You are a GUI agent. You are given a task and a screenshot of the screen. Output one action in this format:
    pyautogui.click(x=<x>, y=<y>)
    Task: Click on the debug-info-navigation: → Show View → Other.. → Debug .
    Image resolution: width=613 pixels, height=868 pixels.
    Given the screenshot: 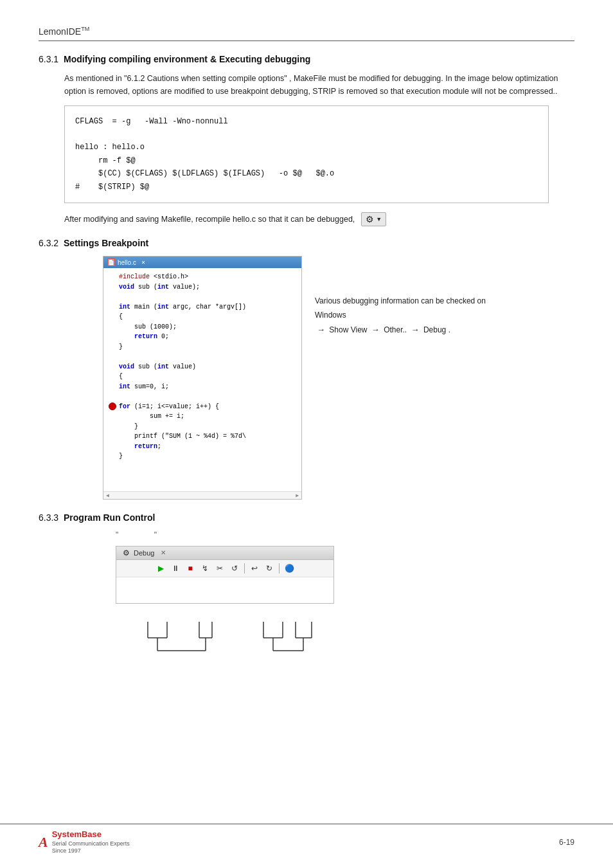 What is the action you would take?
    pyautogui.click(x=405, y=330)
    